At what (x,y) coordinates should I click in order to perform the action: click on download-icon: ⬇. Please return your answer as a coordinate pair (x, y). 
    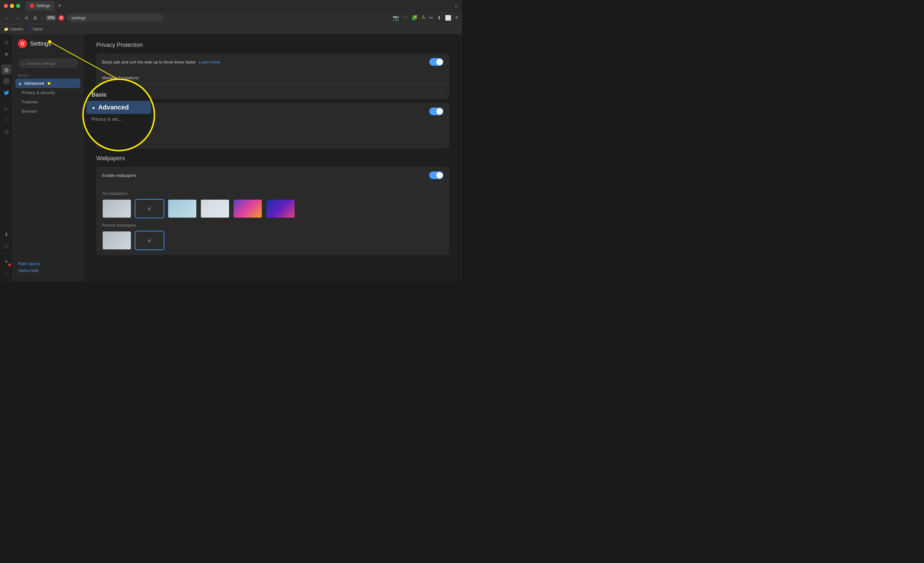
    Looking at the image, I should click on (439, 18).